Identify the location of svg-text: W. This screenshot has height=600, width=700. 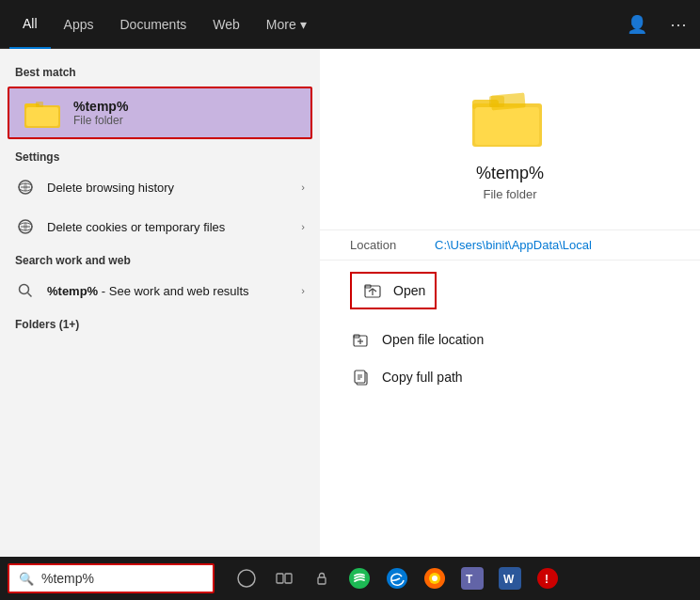
(509, 579).